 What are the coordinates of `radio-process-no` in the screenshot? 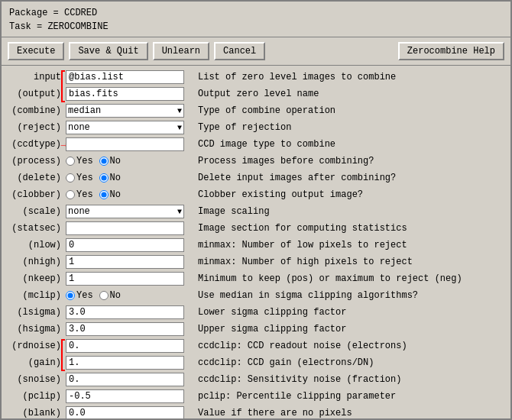 It's located at (104, 161).